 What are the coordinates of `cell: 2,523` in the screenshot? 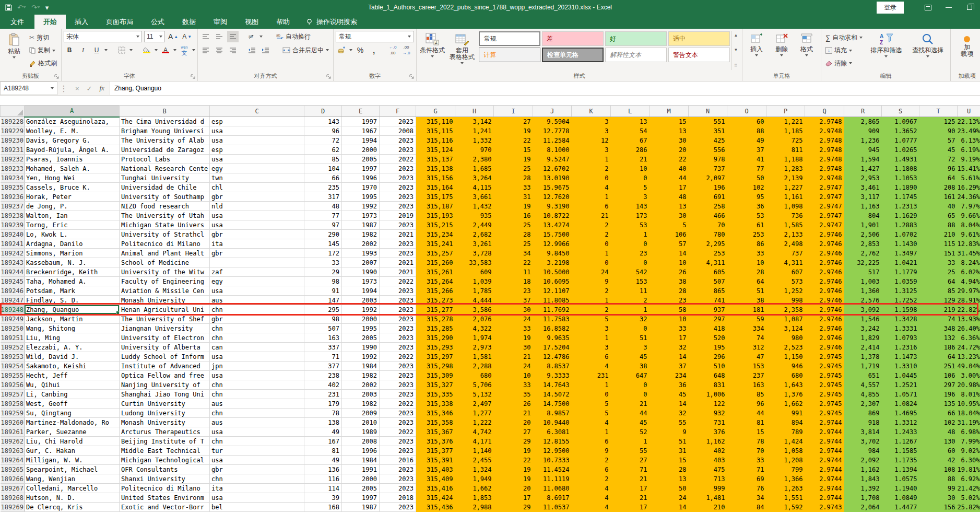 It's located at (786, 347).